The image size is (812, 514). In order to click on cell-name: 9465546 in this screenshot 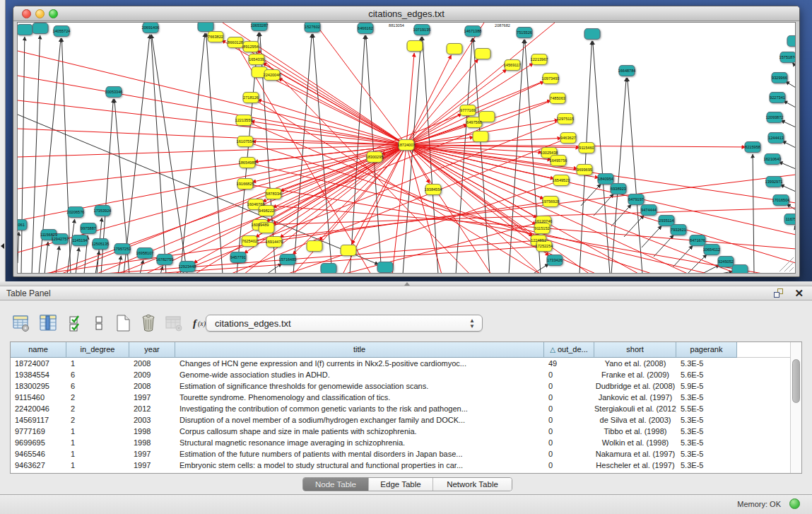, I will do `click(38, 454)`.